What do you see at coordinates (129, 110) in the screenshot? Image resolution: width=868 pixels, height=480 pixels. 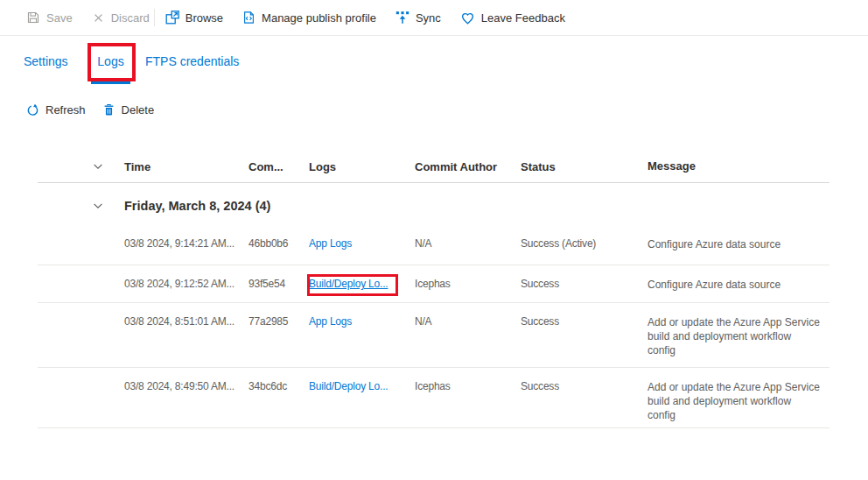 I see `delete-button: Delete` at bounding box center [129, 110].